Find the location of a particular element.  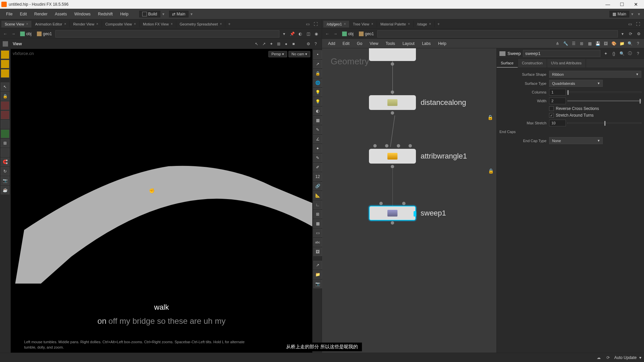

tool-scale is located at coordinates (5, 153).